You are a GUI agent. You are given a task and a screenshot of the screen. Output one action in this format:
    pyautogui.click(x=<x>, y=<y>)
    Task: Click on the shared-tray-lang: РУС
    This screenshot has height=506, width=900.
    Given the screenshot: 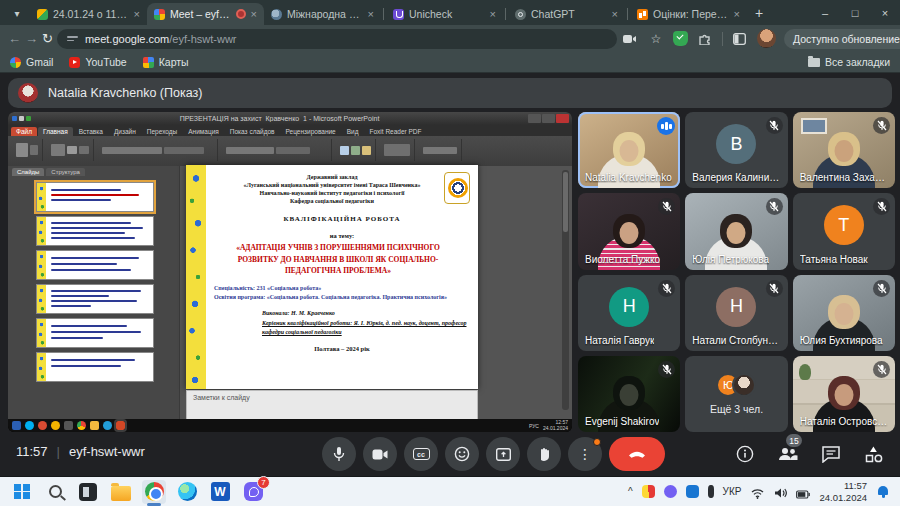 What is the action you would take?
    pyautogui.click(x=534, y=426)
    